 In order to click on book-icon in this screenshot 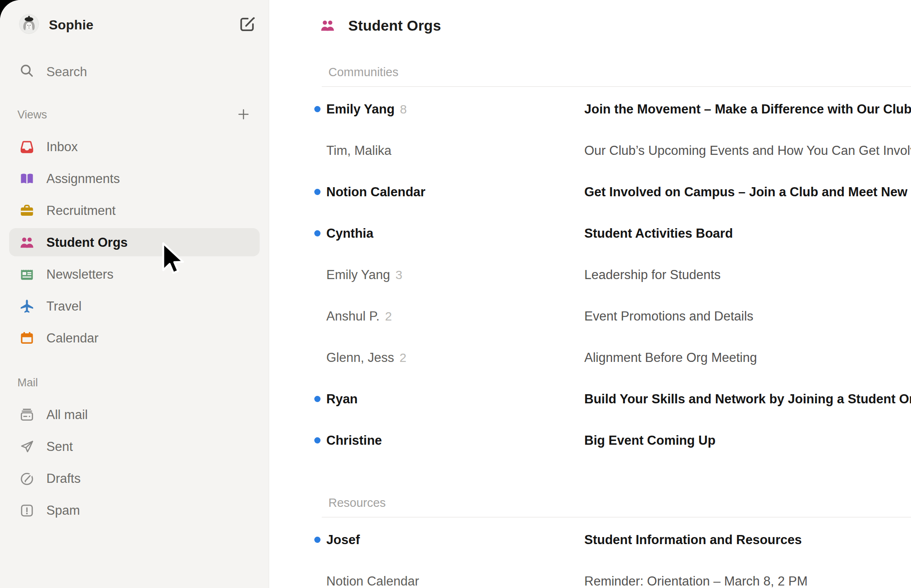, I will do `click(27, 179)`.